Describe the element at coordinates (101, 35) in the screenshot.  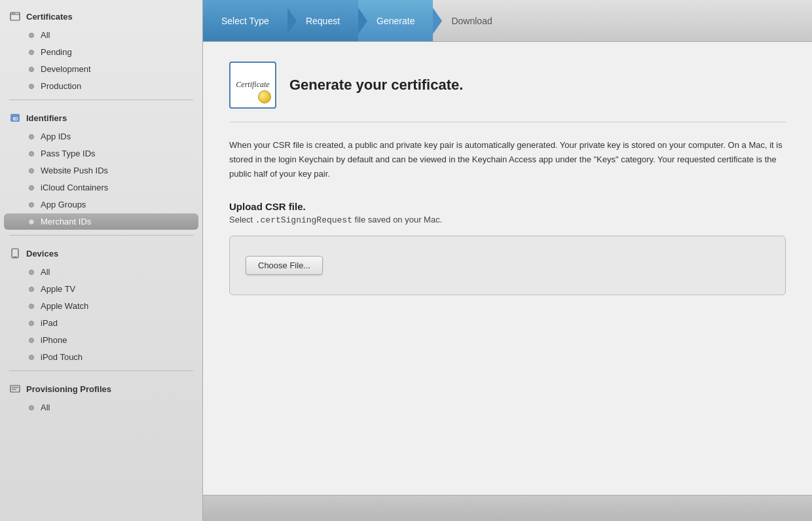
I see `sidebar-item-certs-all: All` at that location.